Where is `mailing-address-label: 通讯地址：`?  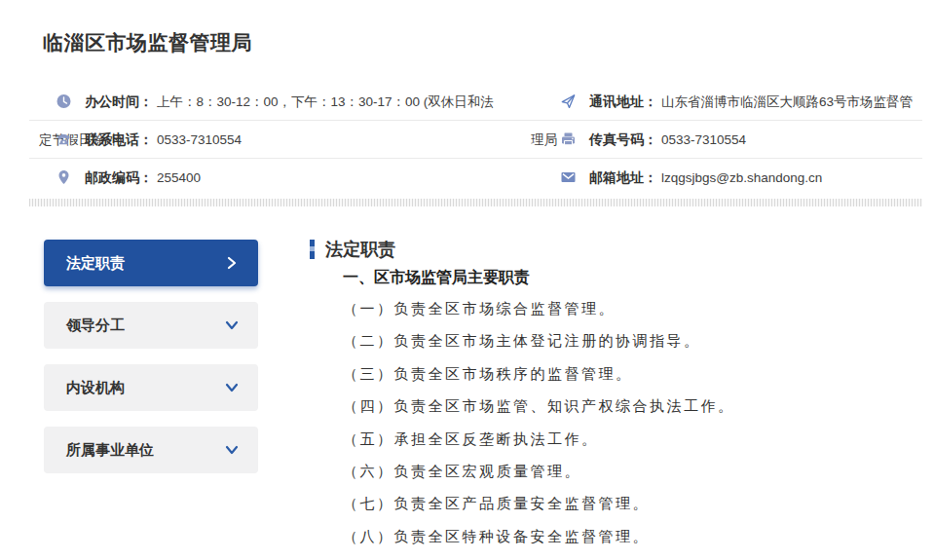 mailing-address-label: 通讯地址： is located at coordinates (623, 101).